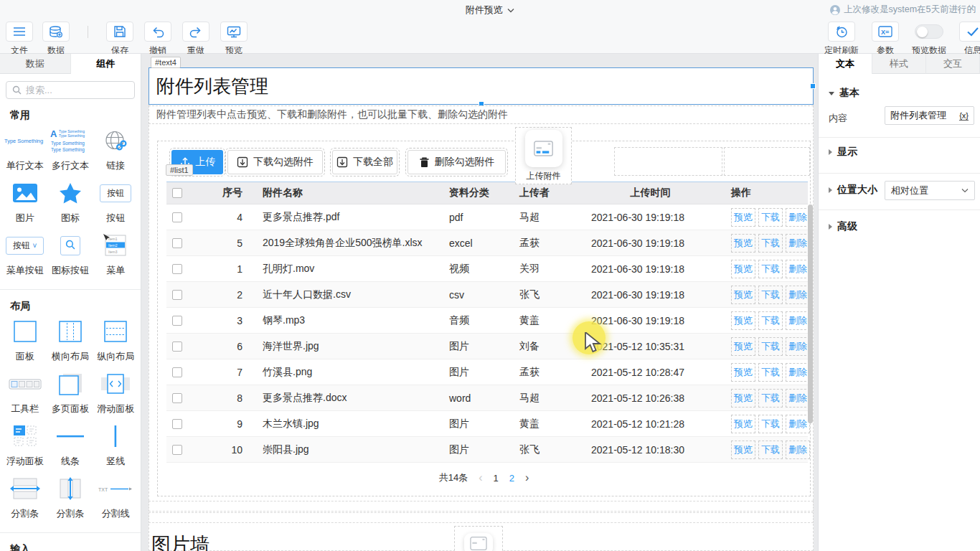 This screenshot has width=980, height=551. What do you see at coordinates (19, 39) in the screenshot?
I see `toolbar-file-button: 文件` at bounding box center [19, 39].